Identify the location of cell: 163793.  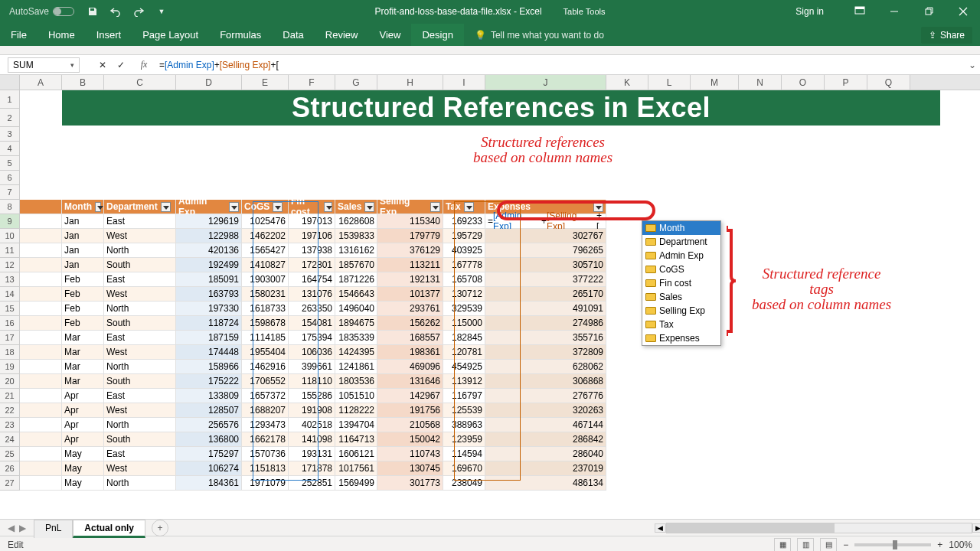
(209, 294).